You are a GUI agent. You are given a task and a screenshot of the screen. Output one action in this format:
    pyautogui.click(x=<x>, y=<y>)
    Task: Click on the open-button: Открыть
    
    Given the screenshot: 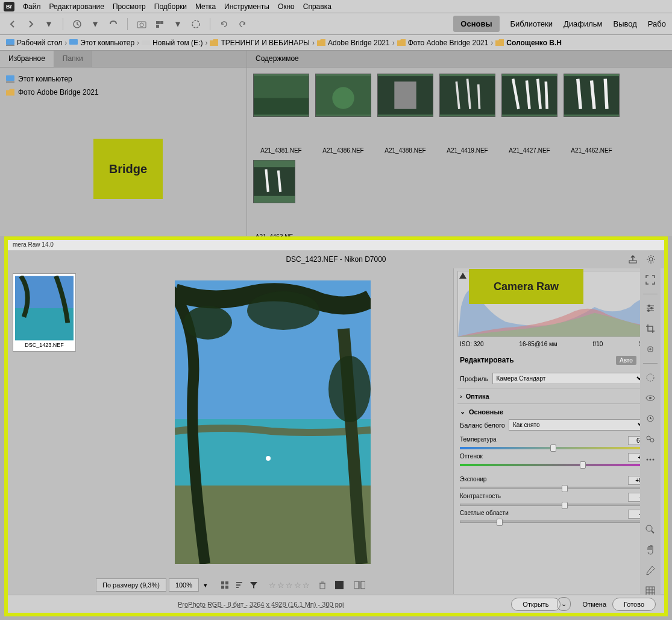 What is the action you would take?
    pyautogui.click(x=535, y=604)
    